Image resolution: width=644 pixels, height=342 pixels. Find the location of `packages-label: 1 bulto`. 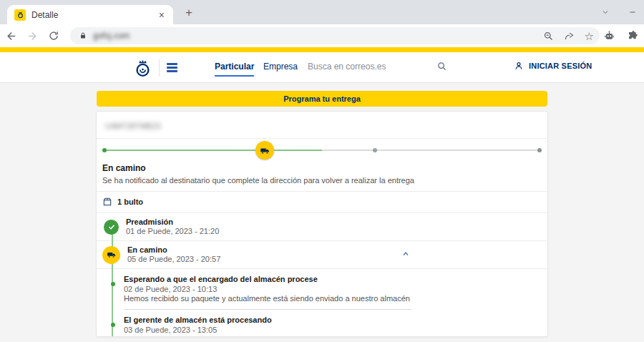

packages-label: 1 bulto is located at coordinates (130, 202).